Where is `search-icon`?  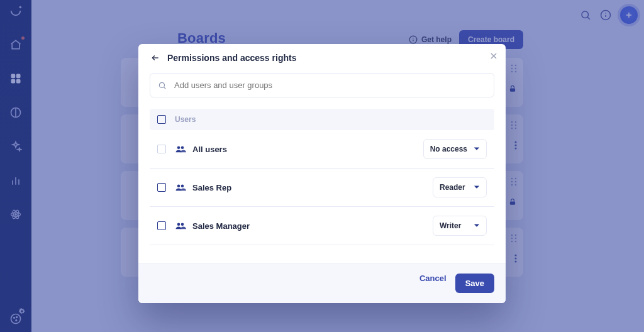 search-icon is located at coordinates (162, 86).